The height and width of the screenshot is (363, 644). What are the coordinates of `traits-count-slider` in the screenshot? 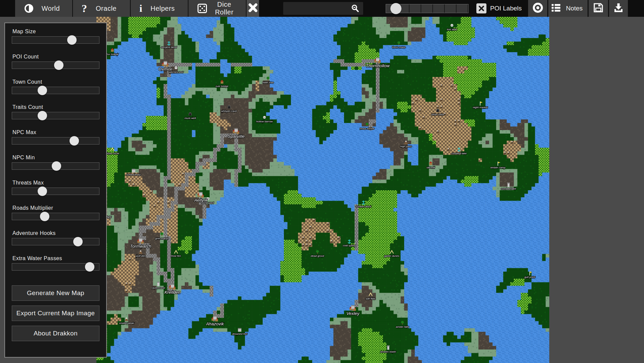 It's located at (56, 116).